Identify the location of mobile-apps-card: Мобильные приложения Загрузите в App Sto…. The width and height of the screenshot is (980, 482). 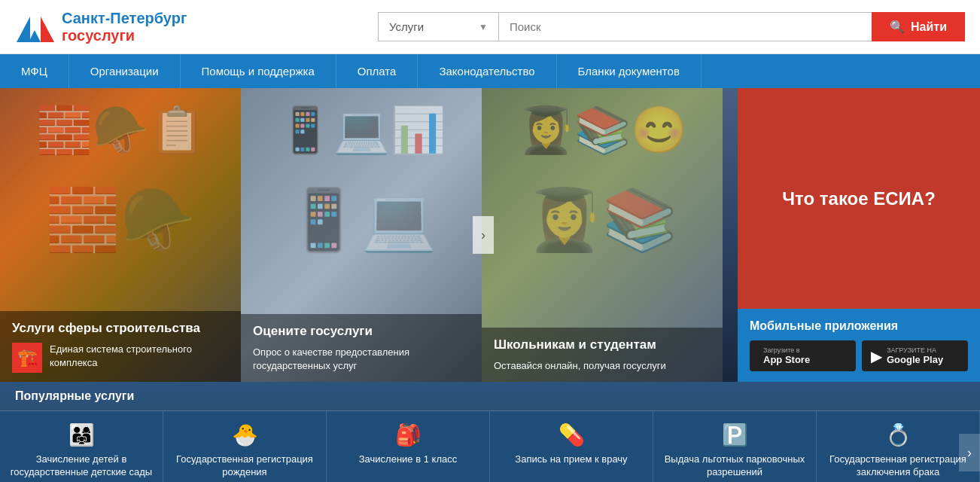
(859, 345).